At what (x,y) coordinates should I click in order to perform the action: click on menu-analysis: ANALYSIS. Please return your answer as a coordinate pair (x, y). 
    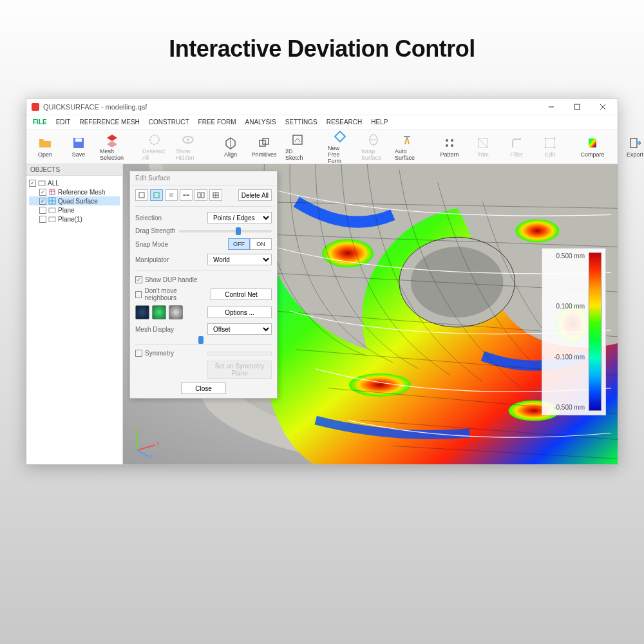
    Looking at the image, I should click on (260, 122).